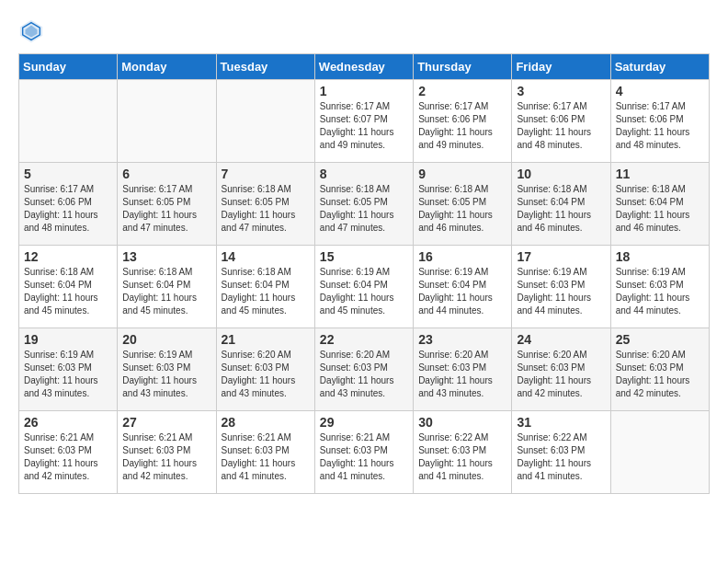 Image resolution: width=728 pixels, height=563 pixels. What do you see at coordinates (68, 204) in the screenshot?
I see `calendar-cell: 5Sunrise: 6:17 AM Sunset: 6:06 PM Daylig…` at bounding box center [68, 204].